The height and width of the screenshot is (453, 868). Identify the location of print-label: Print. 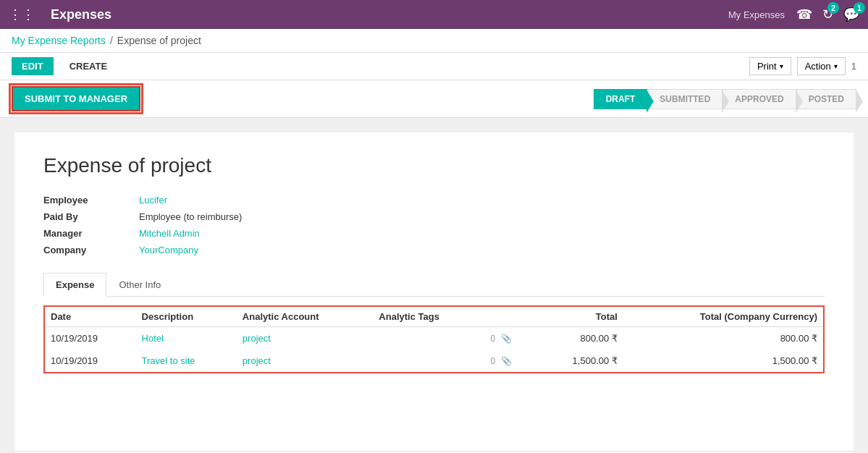
(767, 67).